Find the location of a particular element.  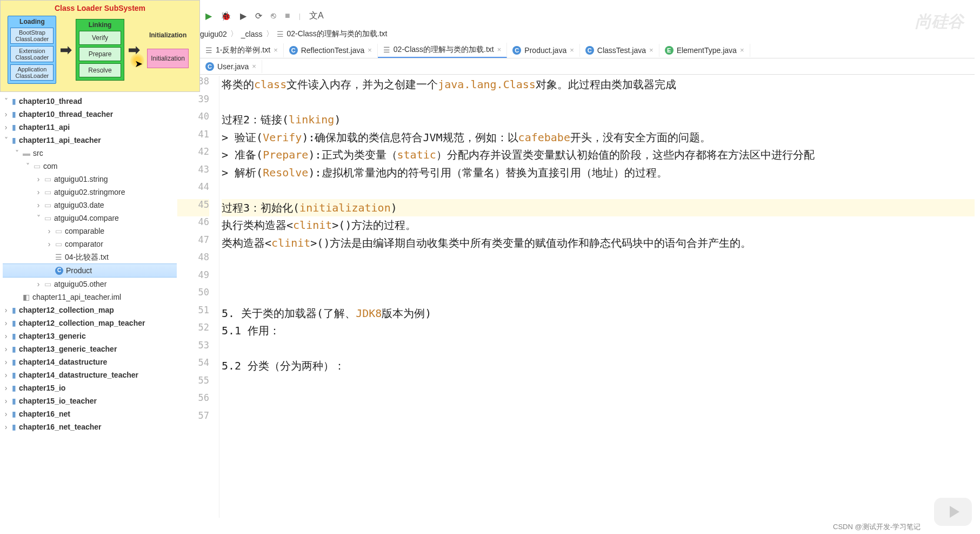

code-line: > 解析(Resolve):虚拟机常量池内的符号引用（常量名）替换为直接引用（地… is located at coordinates (598, 173).